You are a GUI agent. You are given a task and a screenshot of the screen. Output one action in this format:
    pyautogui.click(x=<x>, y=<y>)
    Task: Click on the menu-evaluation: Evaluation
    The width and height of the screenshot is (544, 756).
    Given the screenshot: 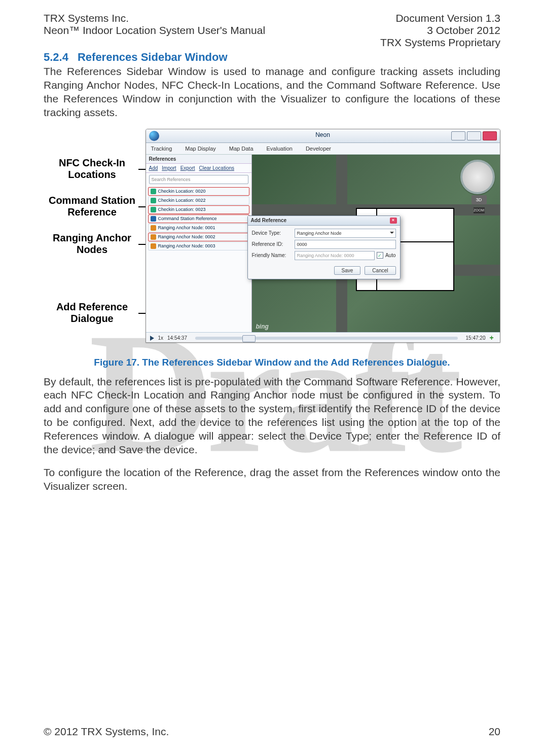 What is the action you would take?
    pyautogui.click(x=280, y=149)
    